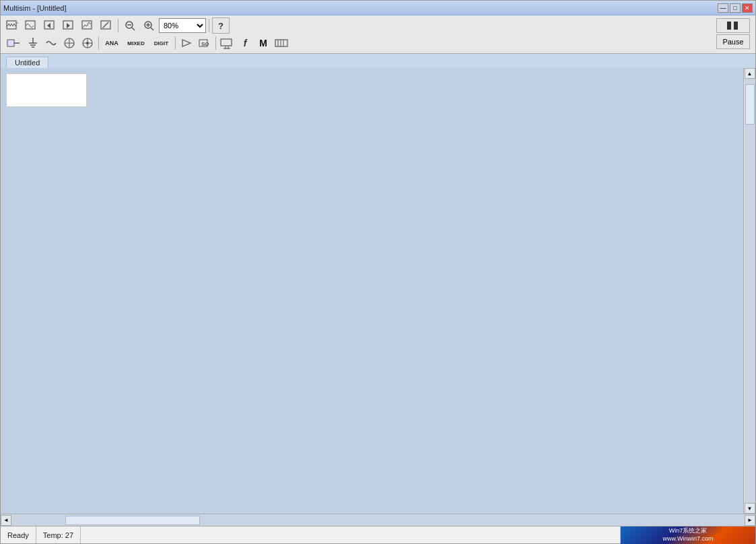 The height and width of the screenshot is (544, 756). Describe the element at coordinates (88, 26) in the screenshot. I see `graph-icon` at that location.